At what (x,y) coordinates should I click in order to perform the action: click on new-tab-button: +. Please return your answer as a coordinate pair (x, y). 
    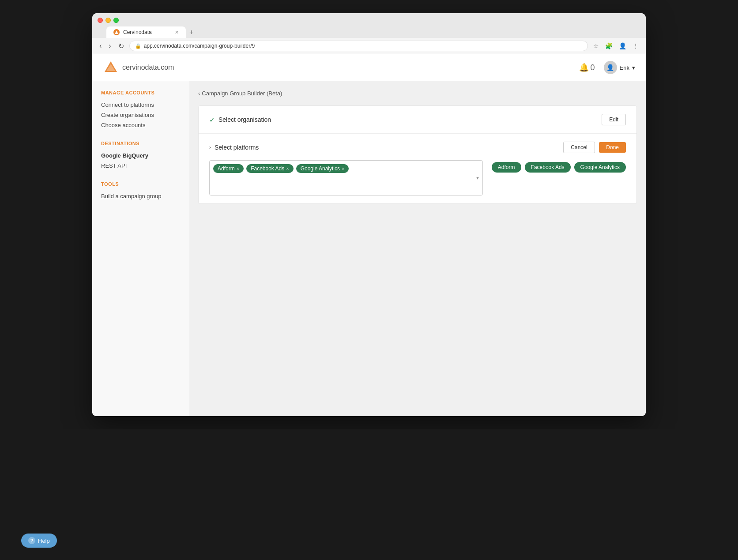
    Looking at the image, I should click on (192, 32).